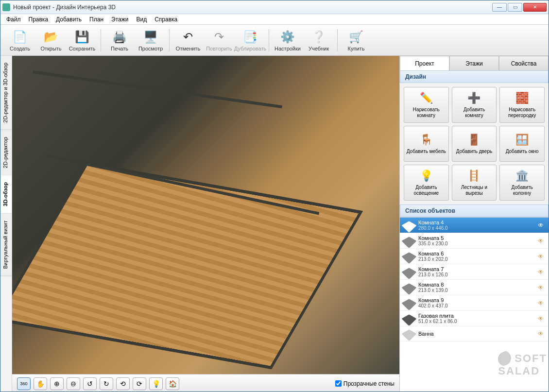 This screenshot has width=549, height=392. I want to click on db-door: 🚪Добавить дверь, so click(474, 144).